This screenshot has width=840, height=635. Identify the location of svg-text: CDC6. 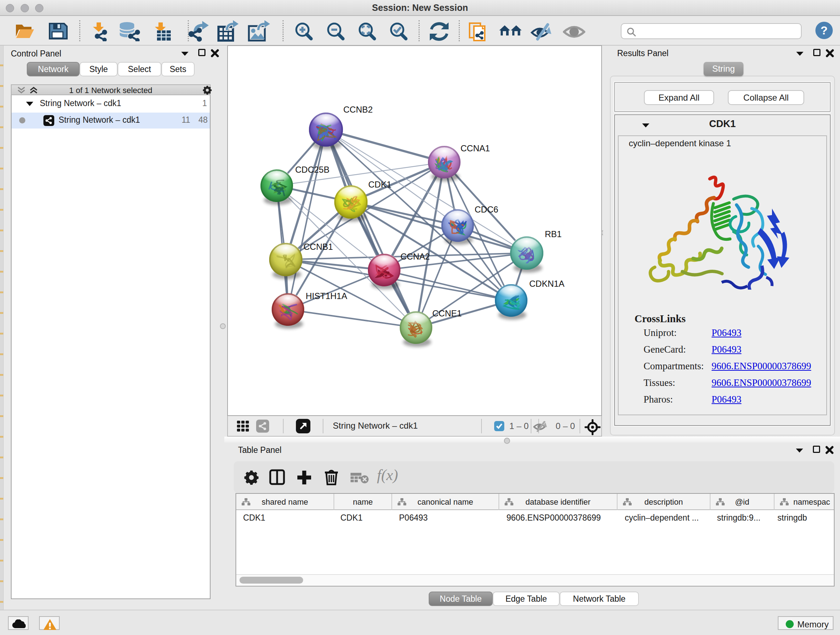
(486, 209).